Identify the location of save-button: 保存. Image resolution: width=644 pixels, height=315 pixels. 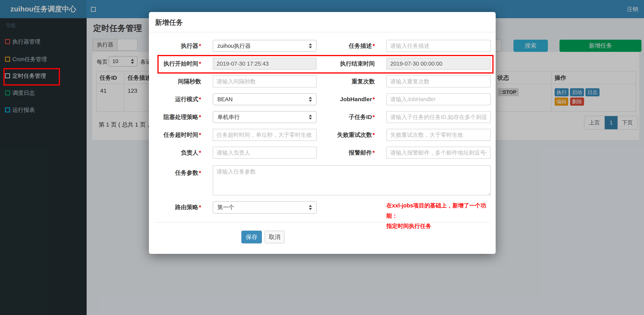
(252, 237).